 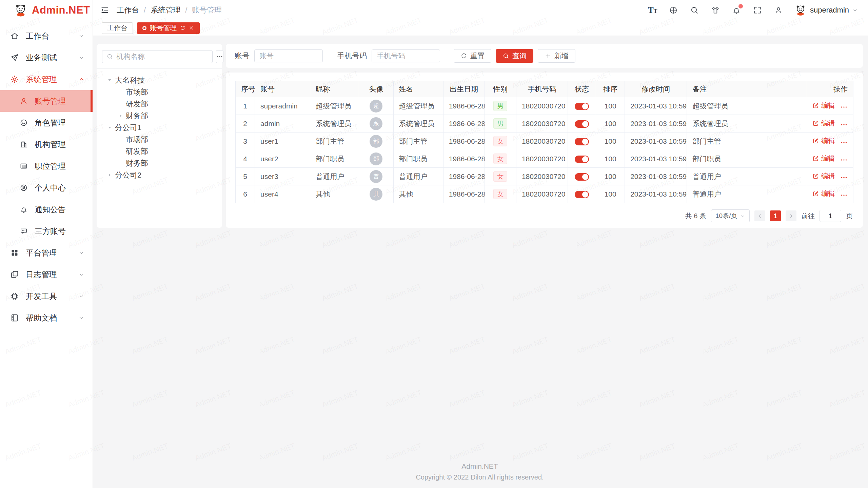 I want to click on org-search-input-wrap, so click(x=157, y=57).